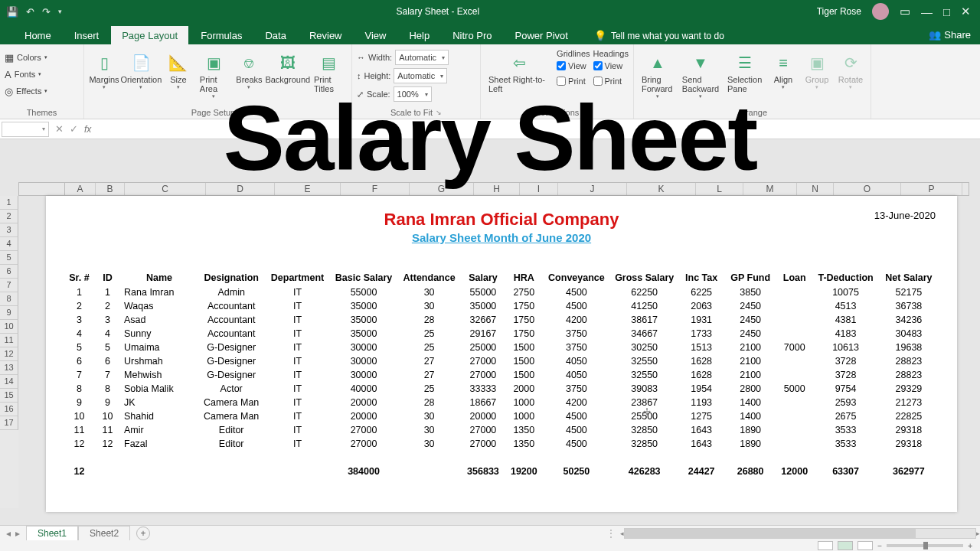 The image size is (980, 551). I want to click on row-header-2: 2, so click(9, 217).